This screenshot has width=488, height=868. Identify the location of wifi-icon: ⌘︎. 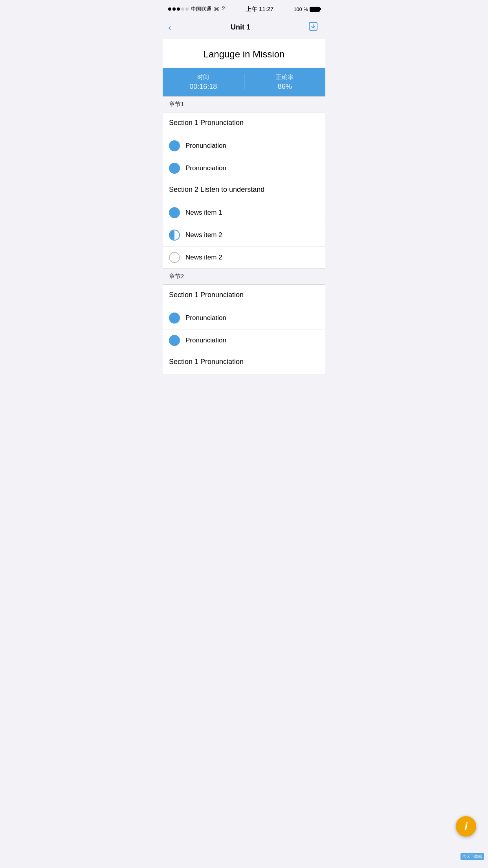
(216, 9).